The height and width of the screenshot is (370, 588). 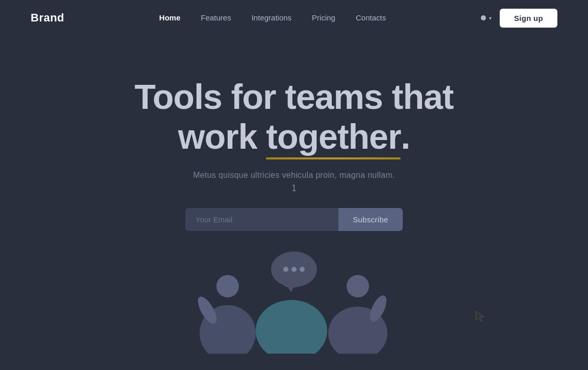 What do you see at coordinates (294, 136) in the screenshot?
I see `hero-title-line2: work together.` at bounding box center [294, 136].